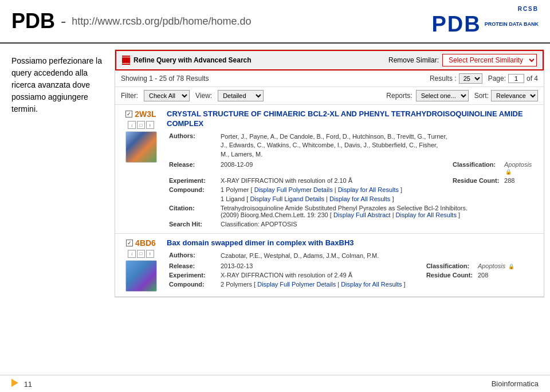  I want to click on citation-abstract-link: Display Full Abstract, so click(362, 215).